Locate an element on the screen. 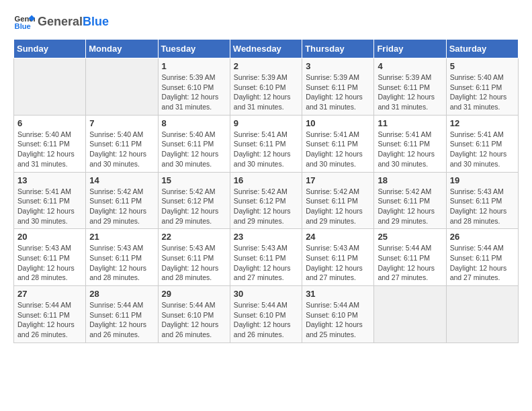 The image size is (532, 411). calendar-cell: 8Sunrise: 5:40 AMSunset: 6:11 PMDaylight… is located at coordinates (193, 144).